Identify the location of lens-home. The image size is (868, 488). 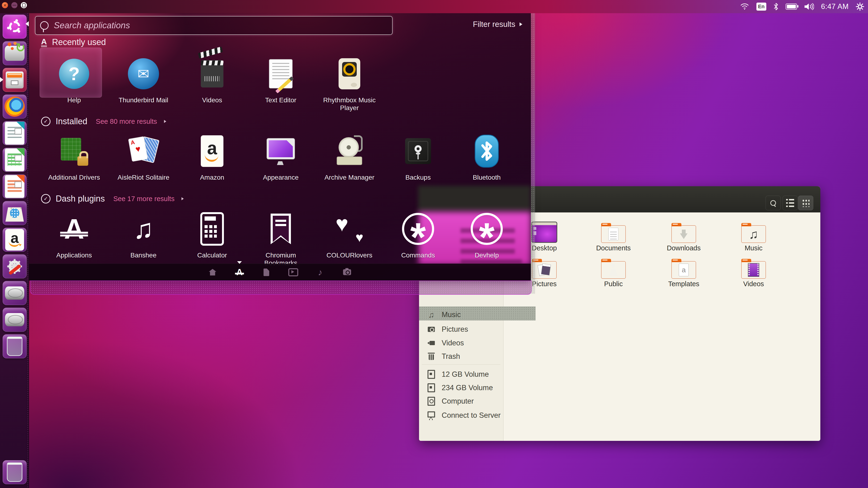
(212, 272).